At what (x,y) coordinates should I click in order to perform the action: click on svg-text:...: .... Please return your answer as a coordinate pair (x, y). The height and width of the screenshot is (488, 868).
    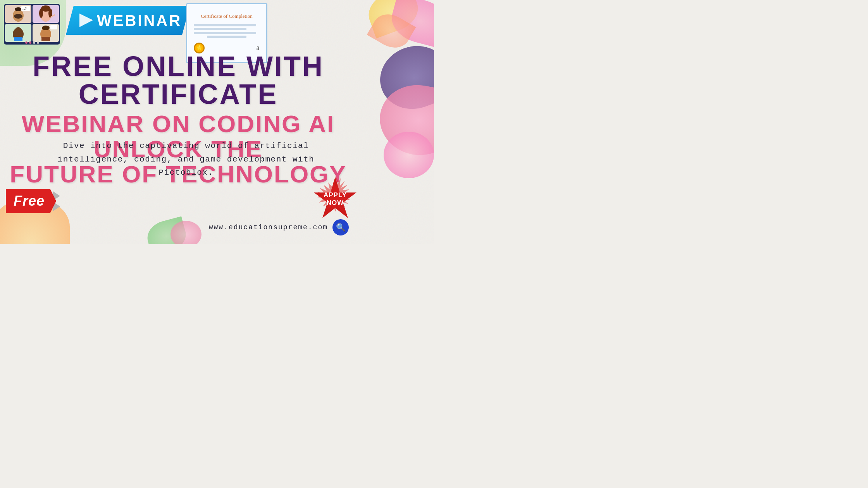
    Looking at the image, I should click on (53, 27).